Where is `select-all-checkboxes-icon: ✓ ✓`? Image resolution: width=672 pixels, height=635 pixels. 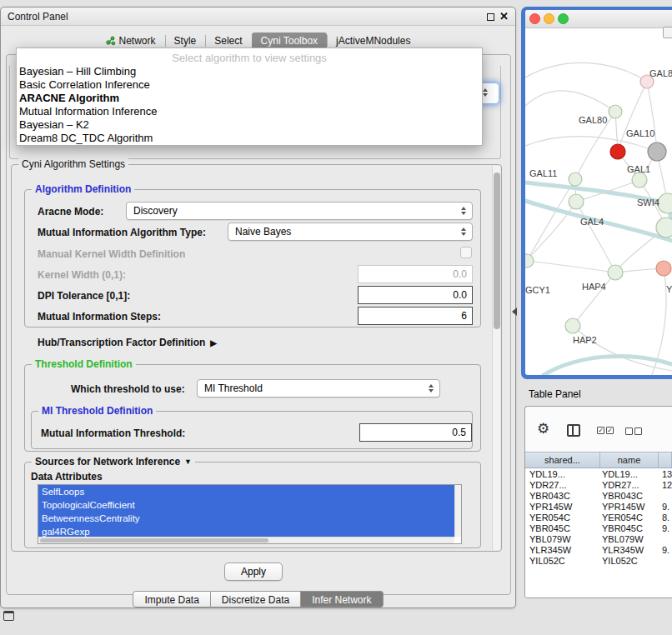
select-all-checkboxes-icon: ✓ ✓ is located at coordinates (605, 430).